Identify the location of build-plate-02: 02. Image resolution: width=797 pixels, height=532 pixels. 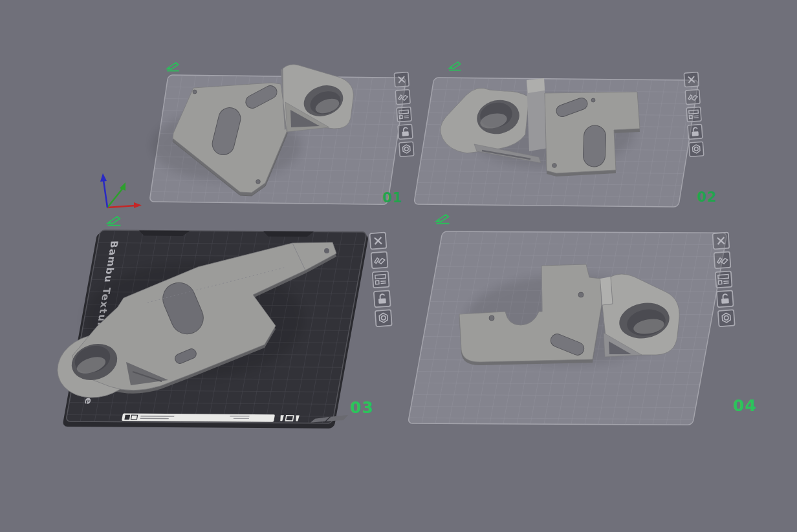
(565, 134).